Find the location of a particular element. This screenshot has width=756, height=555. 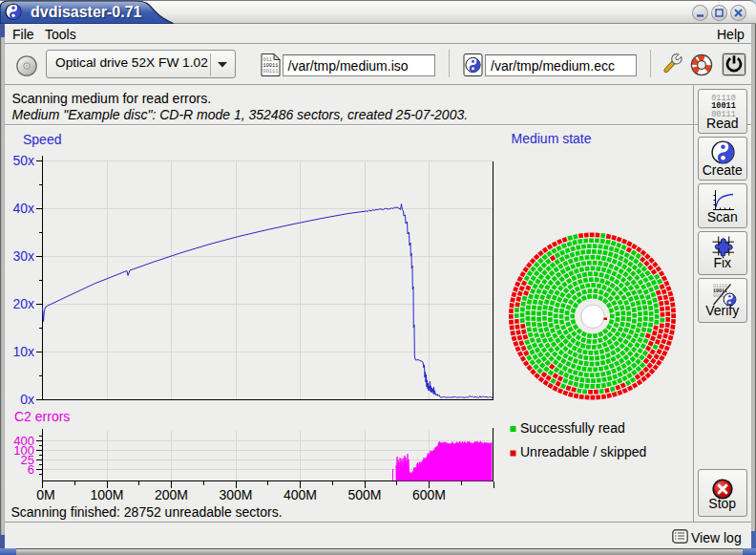

svg-text: Successfully read is located at coordinates (573, 428).